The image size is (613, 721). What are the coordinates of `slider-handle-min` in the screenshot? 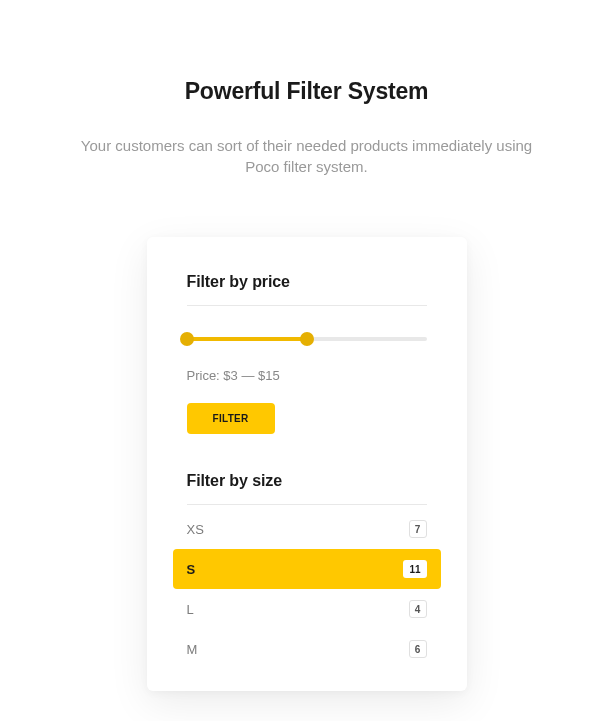 It's located at (187, 339).